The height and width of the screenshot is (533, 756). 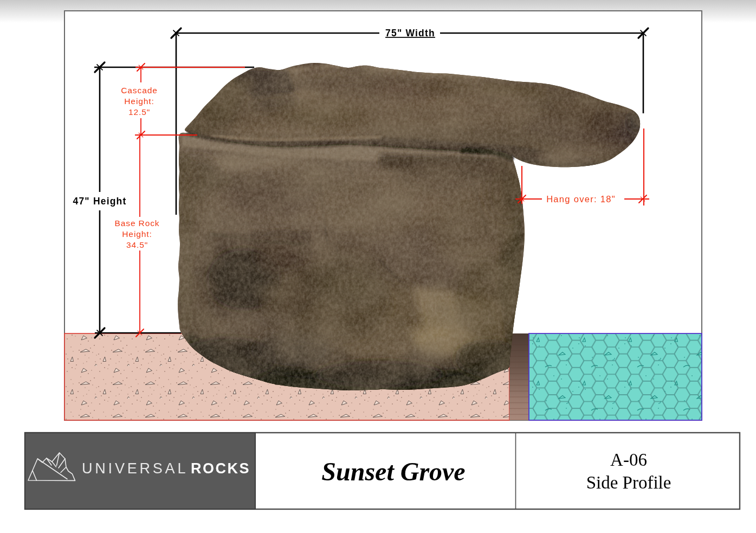 I want to click on svg-text: ROCKS, so click(x=221, y=468).